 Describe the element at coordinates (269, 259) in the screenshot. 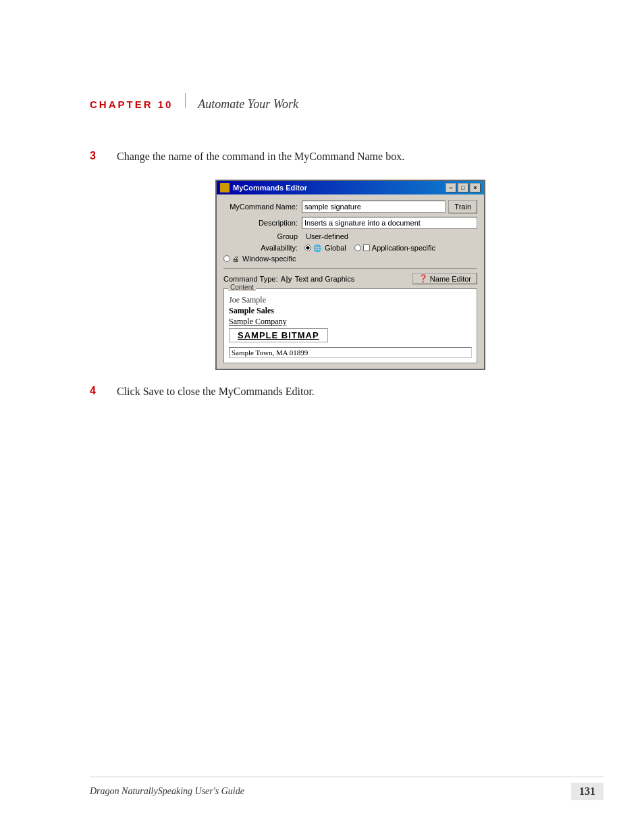

I see `radio-window-label: Window-specific` at that location.